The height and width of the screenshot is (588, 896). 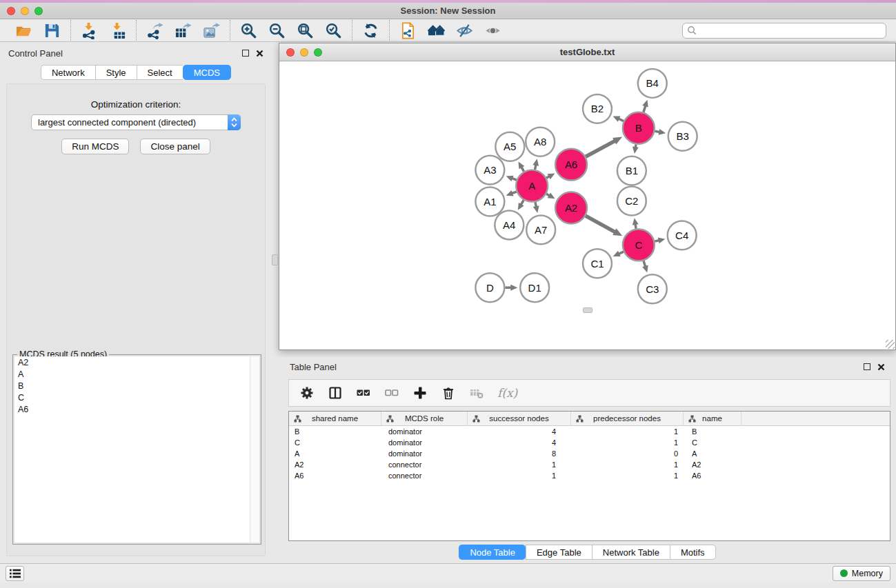 I want to click on delete-row-button, so click(x=448, y=393).